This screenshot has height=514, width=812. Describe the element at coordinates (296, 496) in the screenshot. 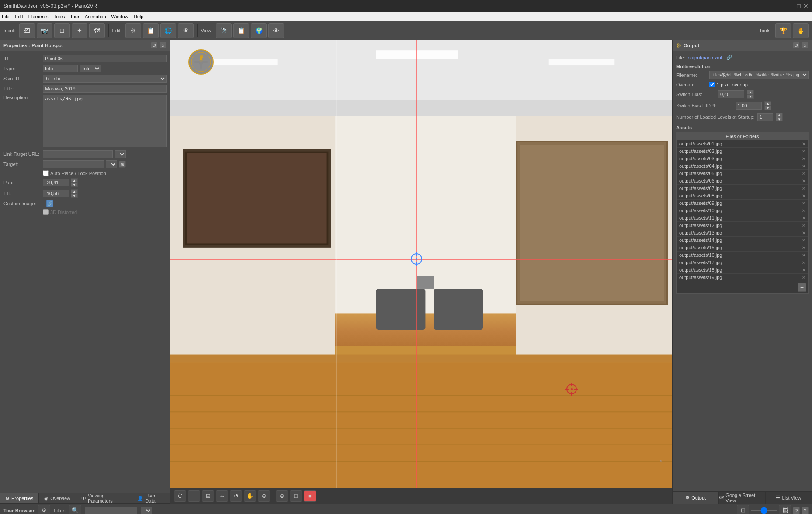

I see `viewer-square-btn: □` at that location.